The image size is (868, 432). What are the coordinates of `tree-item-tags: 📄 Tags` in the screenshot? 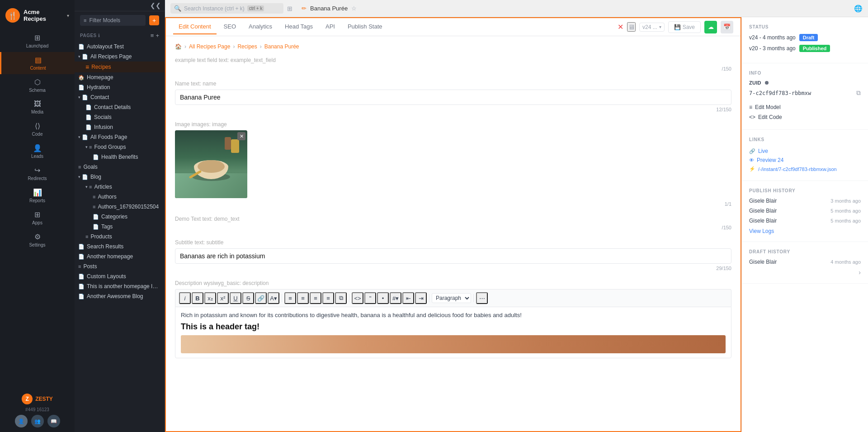 It's located at (119, 227).